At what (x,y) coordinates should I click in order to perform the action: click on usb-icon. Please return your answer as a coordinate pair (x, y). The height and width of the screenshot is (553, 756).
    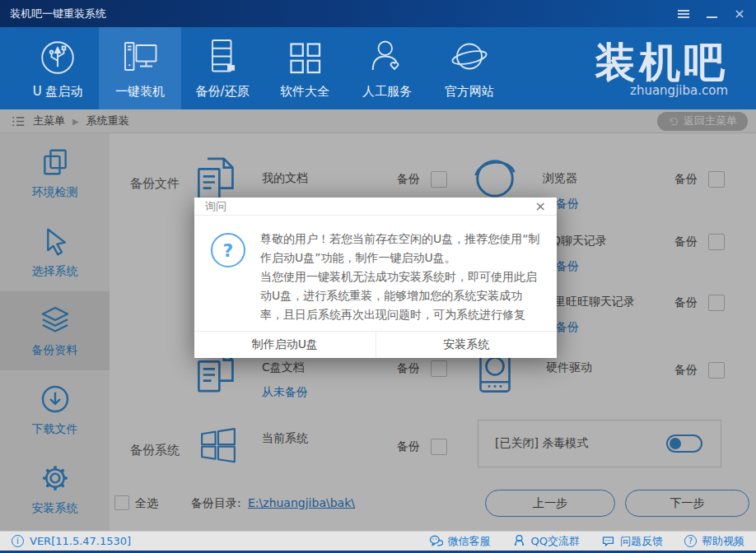
    Looking at the image, I should click on (58, 58).